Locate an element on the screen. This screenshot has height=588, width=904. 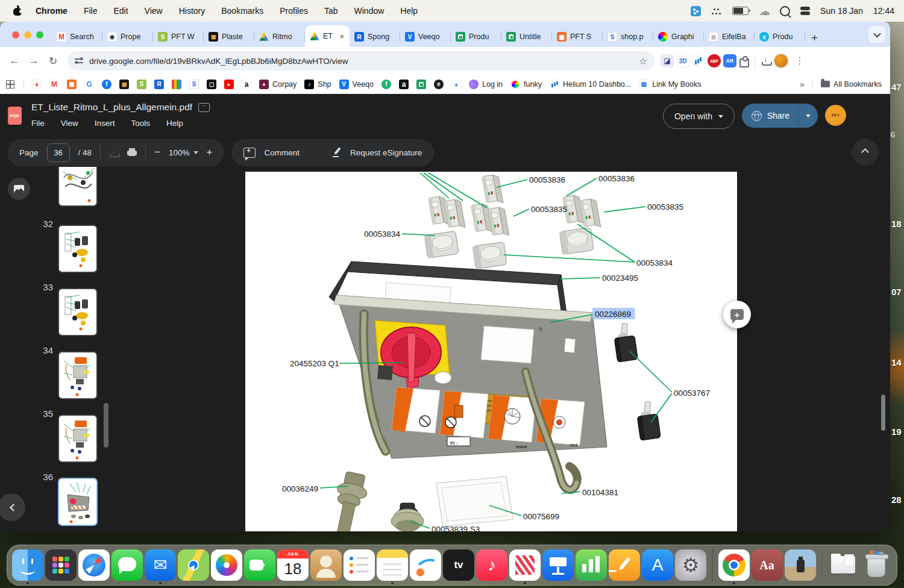
bookmark-shp: ♪Shp is located at coordinates (318, 84).